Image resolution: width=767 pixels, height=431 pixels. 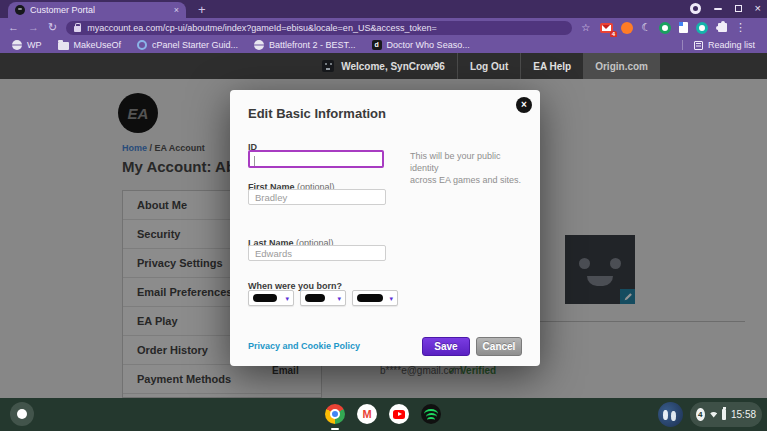 What do you see at coordinates (335, 429) in the screenshot?
I see `active-app-indicator` at bounding box center [335, 429].